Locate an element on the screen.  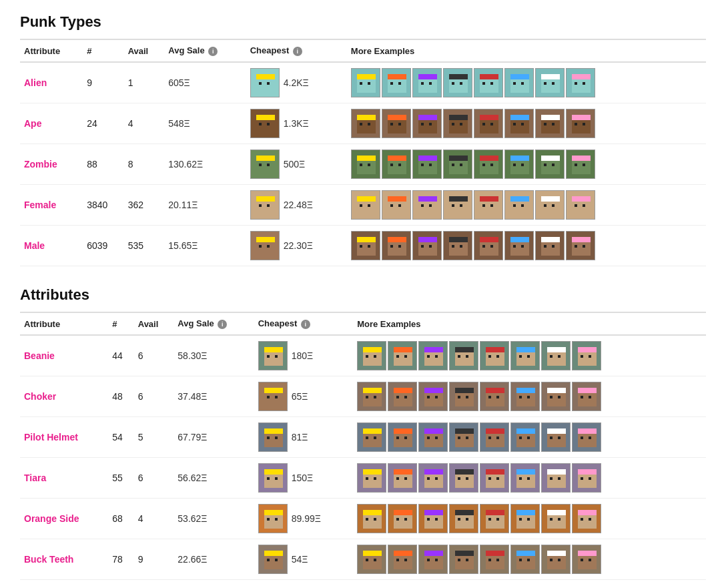
attribute-link: Female is located at coordinates (40, 205).